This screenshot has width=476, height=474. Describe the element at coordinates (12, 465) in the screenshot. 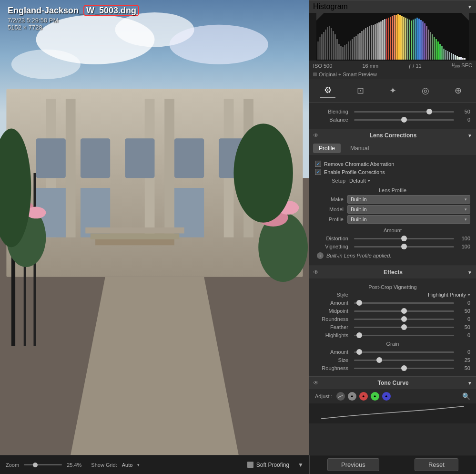

I see `zoom-label: Zoom` at that location.